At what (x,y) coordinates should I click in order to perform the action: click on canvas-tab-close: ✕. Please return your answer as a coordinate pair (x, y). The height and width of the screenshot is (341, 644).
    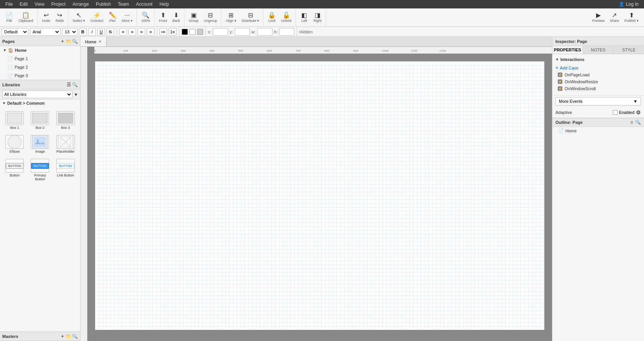
    Looking at the image, I should click on (100, 41).